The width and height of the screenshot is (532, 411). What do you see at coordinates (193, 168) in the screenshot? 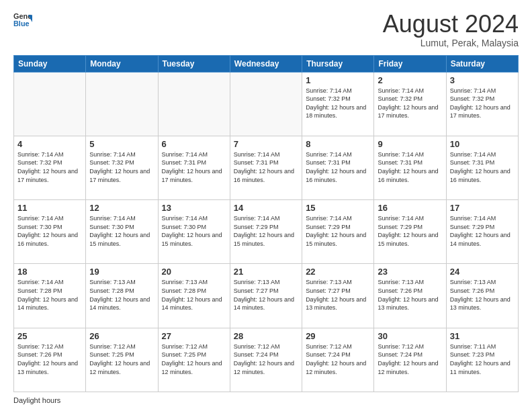
I see `calendar-cell: 6Sunrise: 7:14 AM Sunset: 7:31 PM Daylig…` at bounding box center [193, 168].